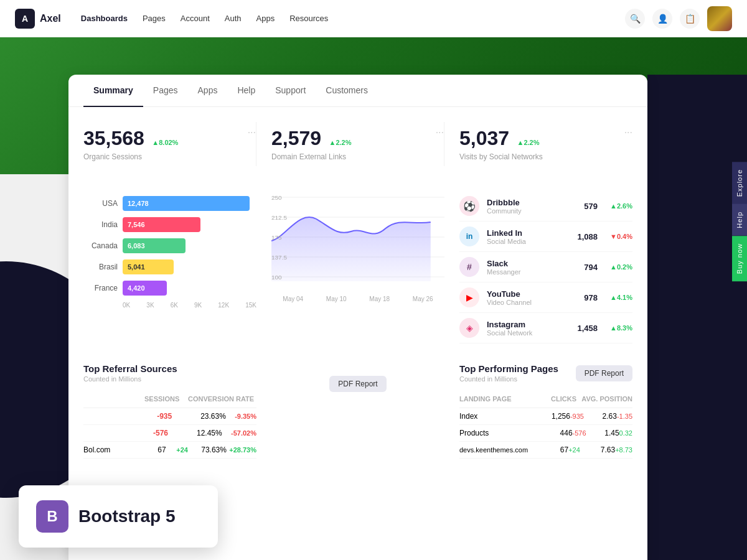 The image size is (747, 560). Describe the element at coordinates (118, 516) in the screenshot. I see `bootstrap-card: B Bootstrap 5` at that location.